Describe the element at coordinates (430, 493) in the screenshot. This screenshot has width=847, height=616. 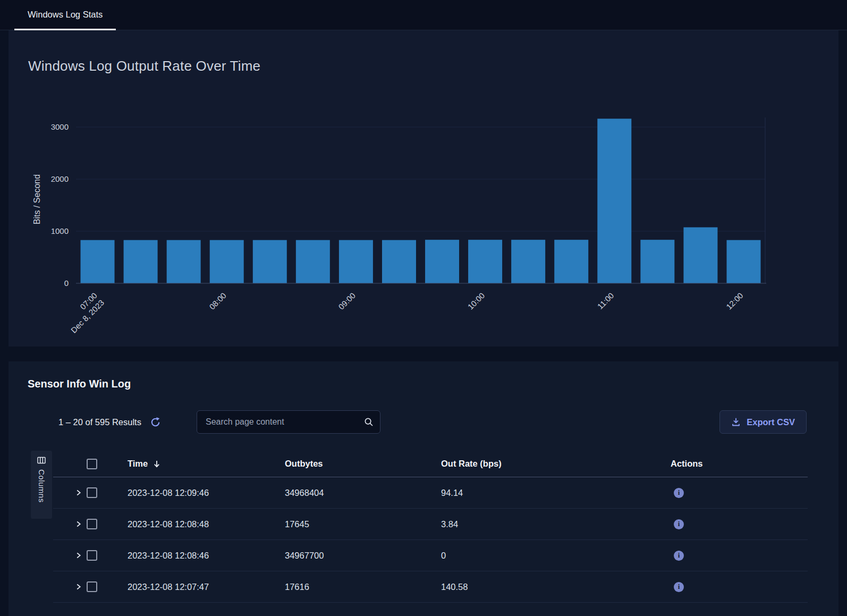
I see `table-row: 2023-12-08 12:09:46 34968404 94.14 i` at that location.